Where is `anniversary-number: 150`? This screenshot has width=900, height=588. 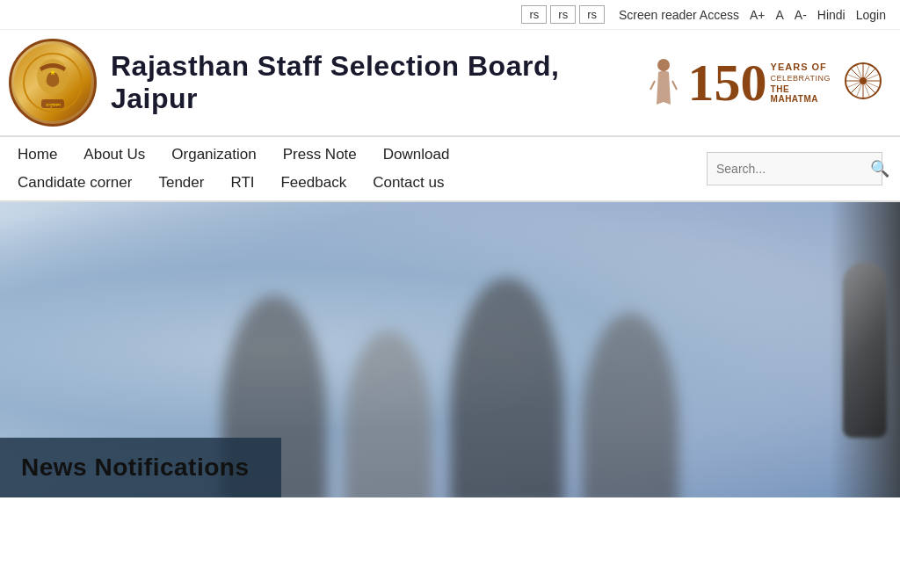
anniversary-number: 150 is located at coordinates (728, 83).